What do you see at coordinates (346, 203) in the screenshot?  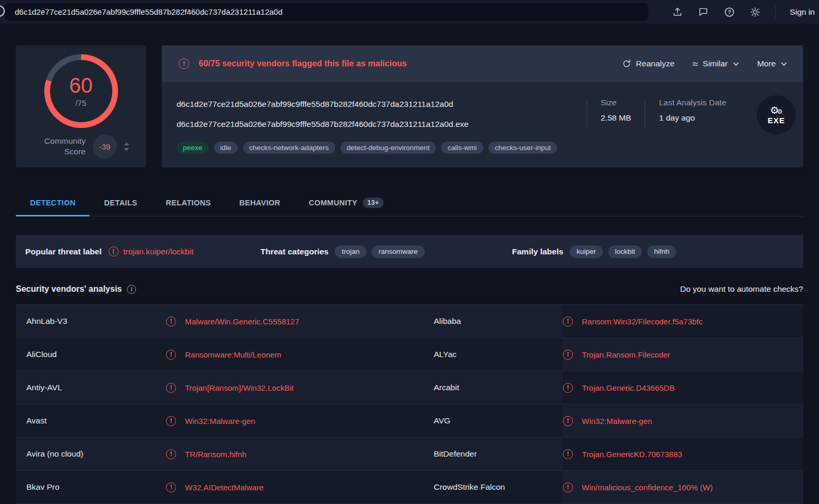 I see `tab-community: COMMUNITY 13+` at bounding box center [346, 203].